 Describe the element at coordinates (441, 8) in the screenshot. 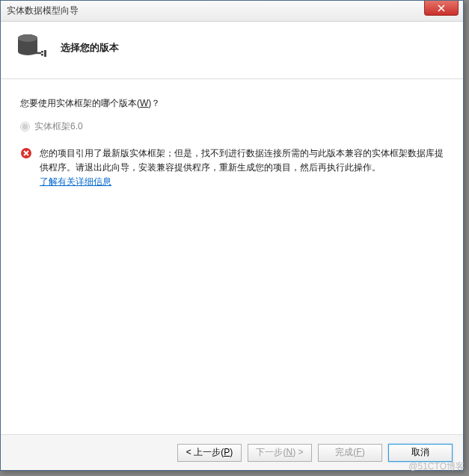

I see `close-icon` at that location.